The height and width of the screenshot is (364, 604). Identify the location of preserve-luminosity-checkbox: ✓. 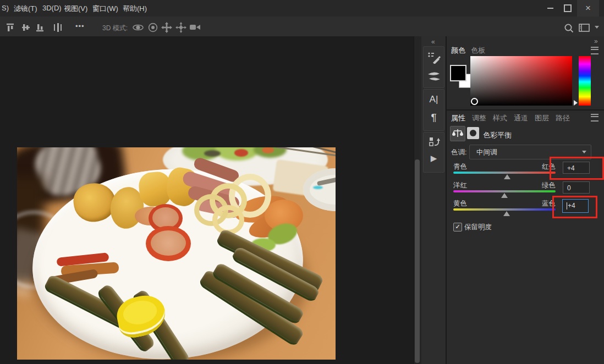
(458, 227).